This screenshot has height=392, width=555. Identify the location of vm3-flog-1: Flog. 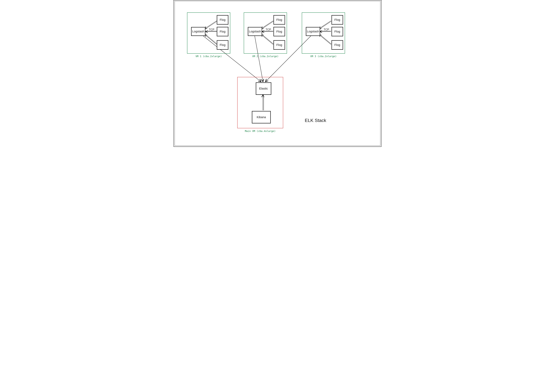
(337, 20).